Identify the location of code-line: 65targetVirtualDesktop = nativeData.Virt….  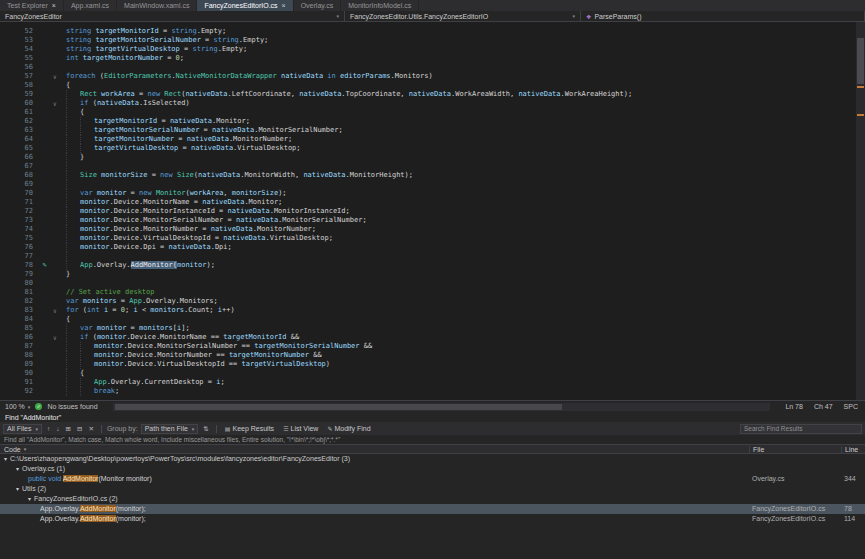
(432, 148).